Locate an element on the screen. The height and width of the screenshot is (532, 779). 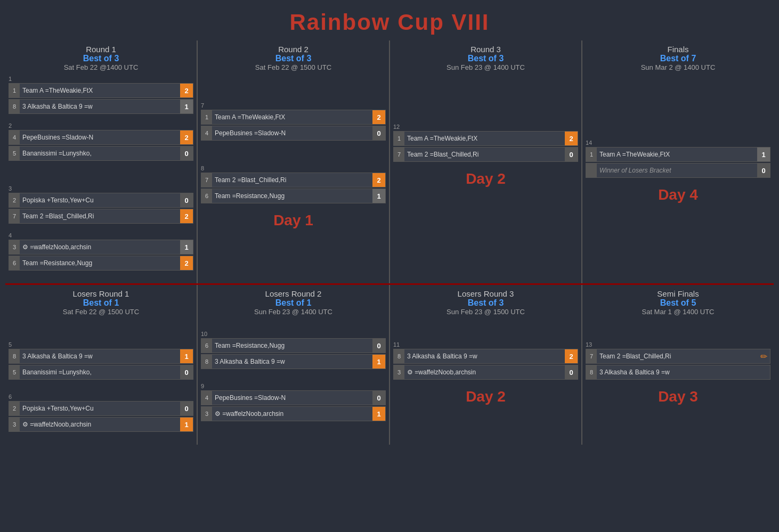
team-row: 6 Team =Resistance,Nugg 0 is located at coordinates (293, 346).